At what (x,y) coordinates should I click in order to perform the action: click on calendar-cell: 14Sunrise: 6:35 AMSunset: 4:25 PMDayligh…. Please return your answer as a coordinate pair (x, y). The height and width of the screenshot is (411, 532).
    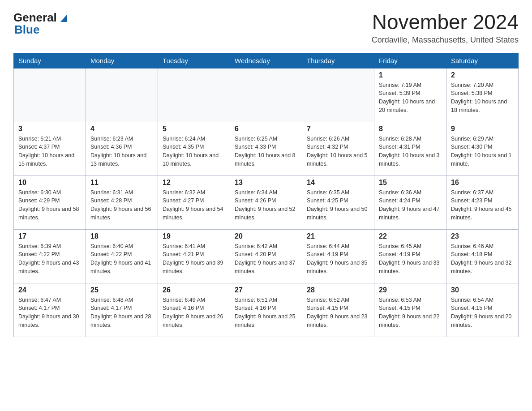
    Looking at the image, I should click on (339, 202).